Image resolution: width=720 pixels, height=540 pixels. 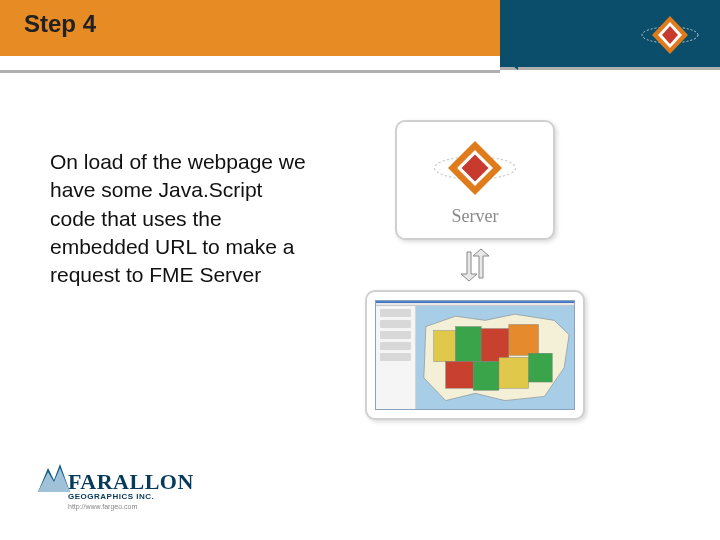 What do you see at coordinates (475, 180) in the screenshot?
I see `server-card: Server` at bounding box center [475, 180].